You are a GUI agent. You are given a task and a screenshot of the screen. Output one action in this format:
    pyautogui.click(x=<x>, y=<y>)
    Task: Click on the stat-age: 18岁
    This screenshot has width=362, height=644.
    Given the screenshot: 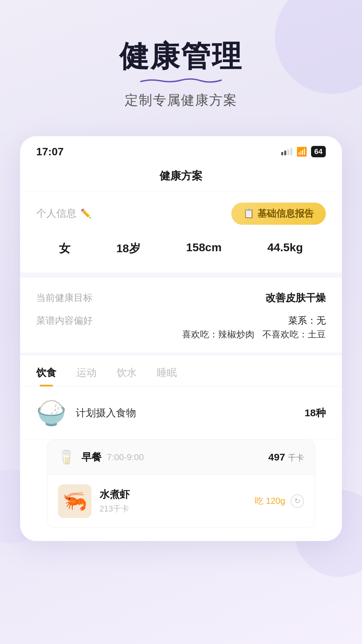 What is the action you would take?
    pyautogui.click(x=128, y=249)
    